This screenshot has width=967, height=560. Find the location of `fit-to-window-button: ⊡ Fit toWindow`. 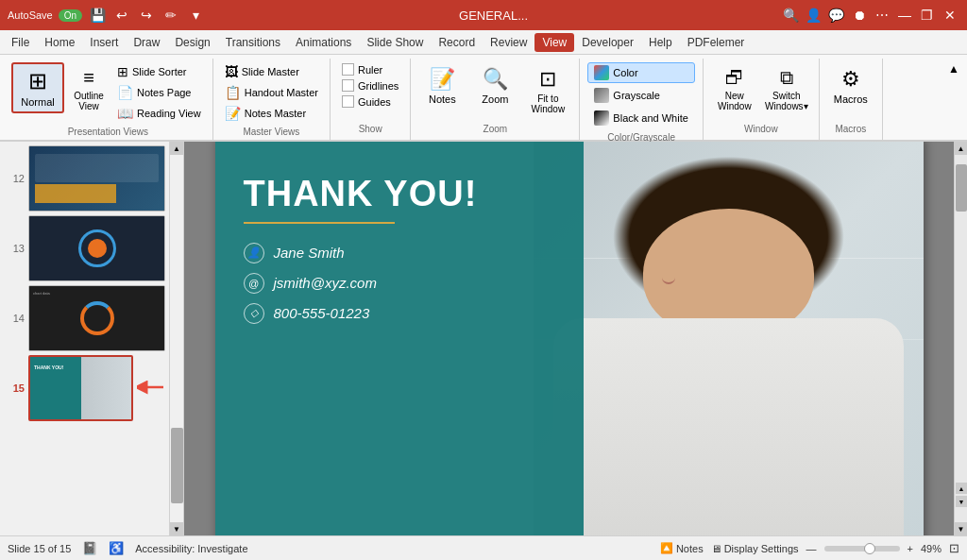

fit-to-window-button: ⊡ Fit toWindow is located at coordinates (548, 91).